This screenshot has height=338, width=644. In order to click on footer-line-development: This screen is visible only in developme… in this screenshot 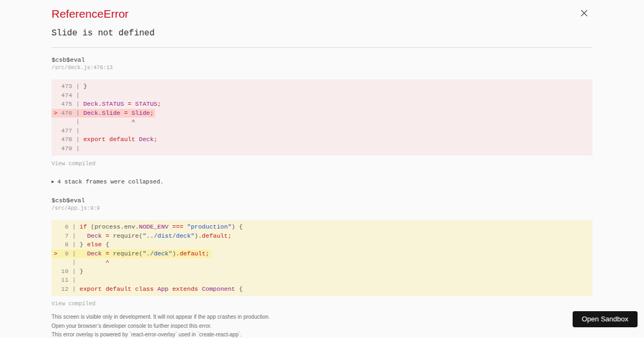, I will do `click(322, 318)`.